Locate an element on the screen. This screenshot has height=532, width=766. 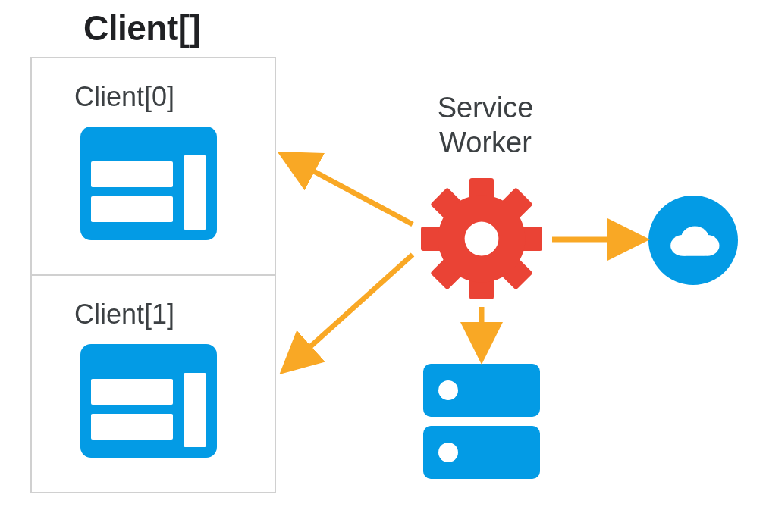
server-icon is located at coordinates (482, 426).